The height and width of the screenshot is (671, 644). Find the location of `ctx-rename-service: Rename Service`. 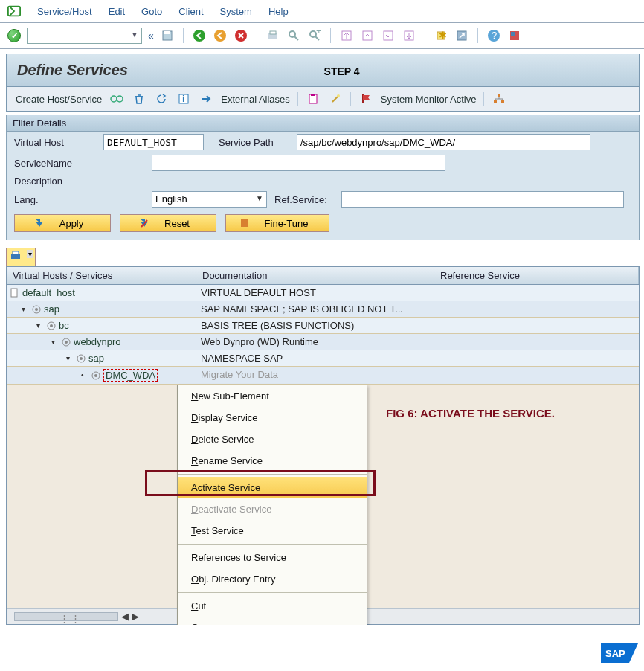

ctx-rename-service: Rename Service is located at coordinates (272, 461).